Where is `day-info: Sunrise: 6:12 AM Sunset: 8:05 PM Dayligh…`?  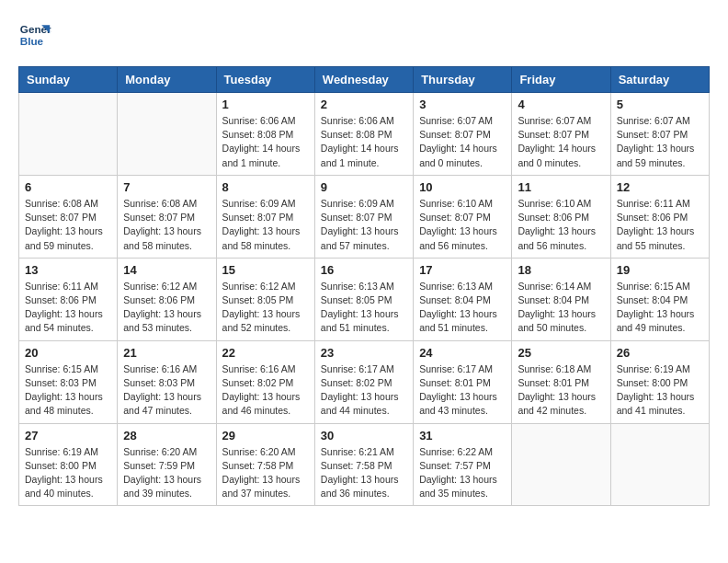 day-info: Sunrise: 6:12 AM Sunset: 8:05 PM Dayligh… is located at coordinates (266, 307).